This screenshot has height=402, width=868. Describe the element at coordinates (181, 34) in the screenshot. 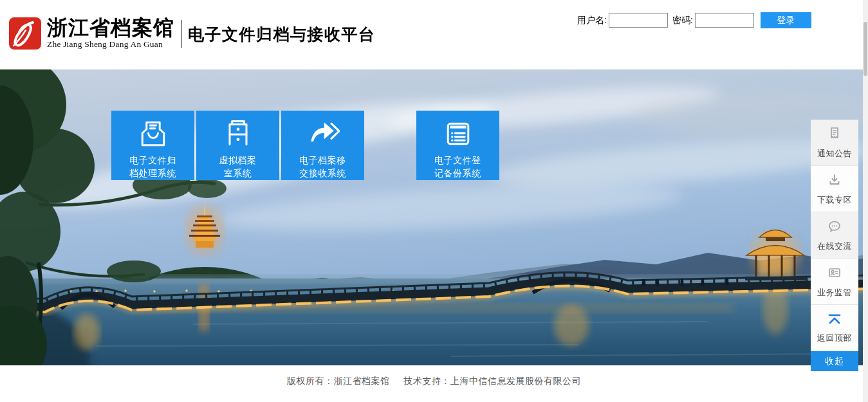

I see `brand-divider` at that location.